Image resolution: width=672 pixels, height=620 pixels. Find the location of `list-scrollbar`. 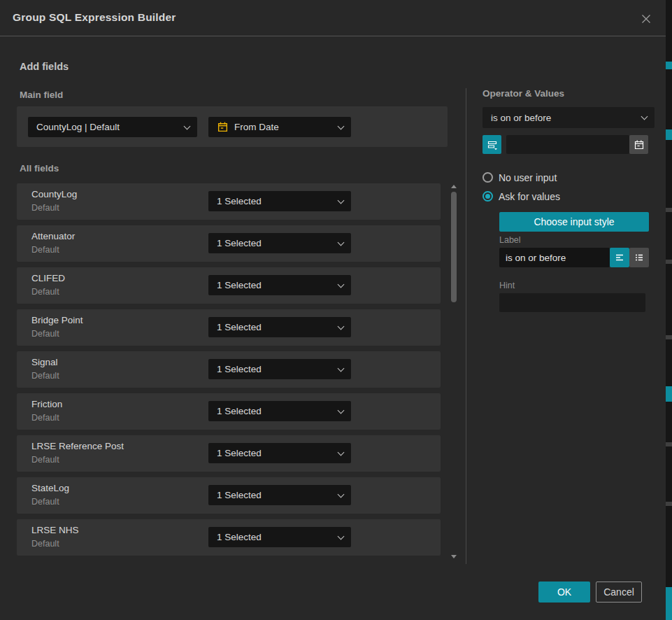

list-scrollbar is located at coordinates (454, 372).